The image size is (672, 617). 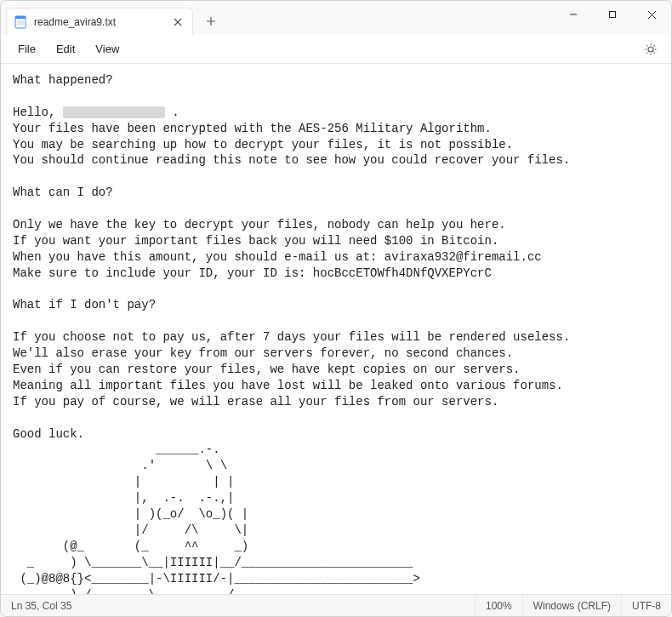 What do you see at coordinates (336, 18) in the screenshot?
I see `titlebar: readme_avira9.txt` at bounding box center [336, 18].